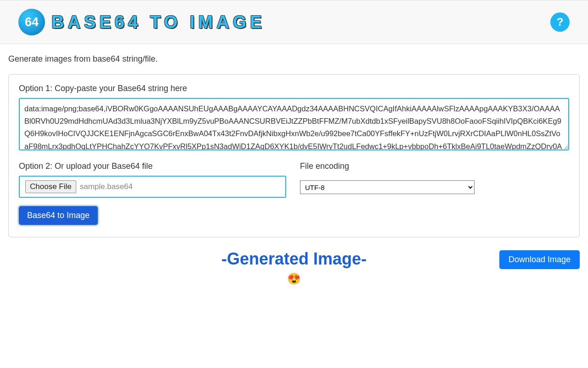  What do you see at coordinates (294, 124) in the screenshot?
I see `base64-textarea` at bounding box center [294, 124].